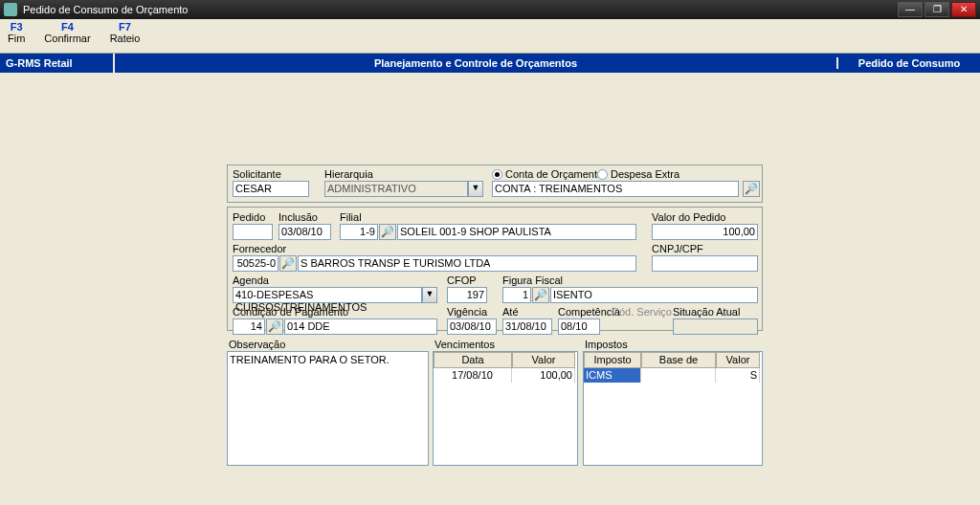 Image resolution: width=980 pixels, height=505 pixels. Describe the element at coordinates (678, 249) in the screenshot. I see `cnpj-label: CNPJ/CPF` at that location.